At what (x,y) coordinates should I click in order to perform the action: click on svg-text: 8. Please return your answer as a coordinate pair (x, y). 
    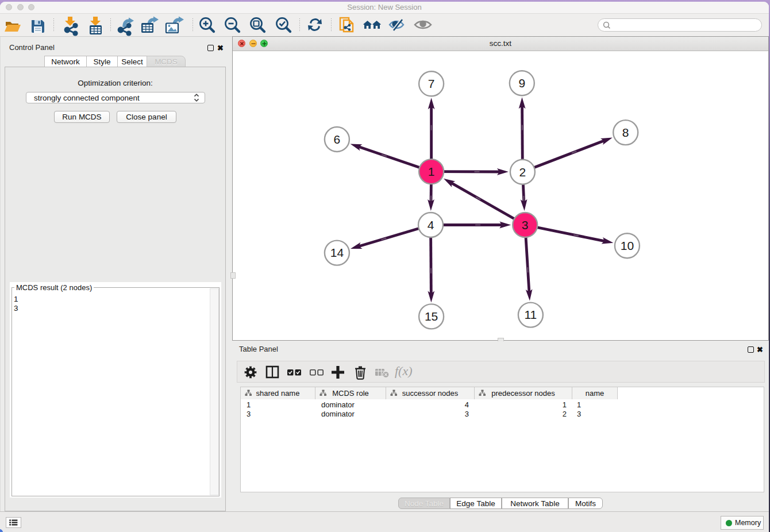
    Looking at the image, I should click on (626, 132).